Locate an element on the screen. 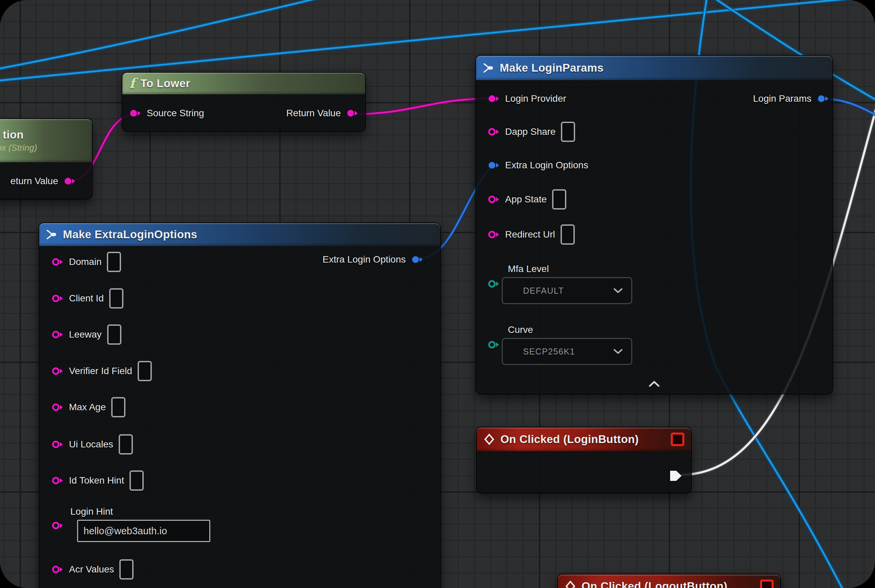 Image resolution: width=875 pixels, height=588 pixels. extra-login-options-input-label: Extra Login Options is located at coordinates (547, 165).